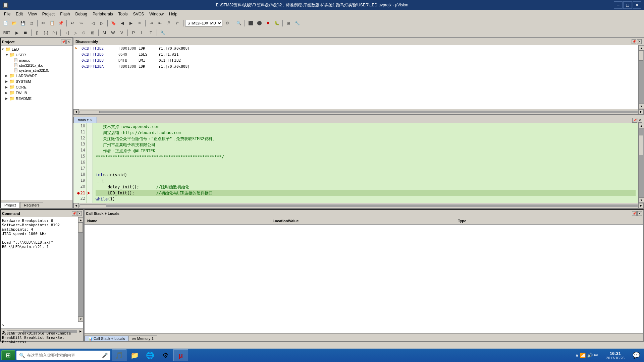  What do you see at coordinates (119, 355) in the screenshot?
I see `taskbar-app-ie: 🎵` at bounding box center [119, 355].